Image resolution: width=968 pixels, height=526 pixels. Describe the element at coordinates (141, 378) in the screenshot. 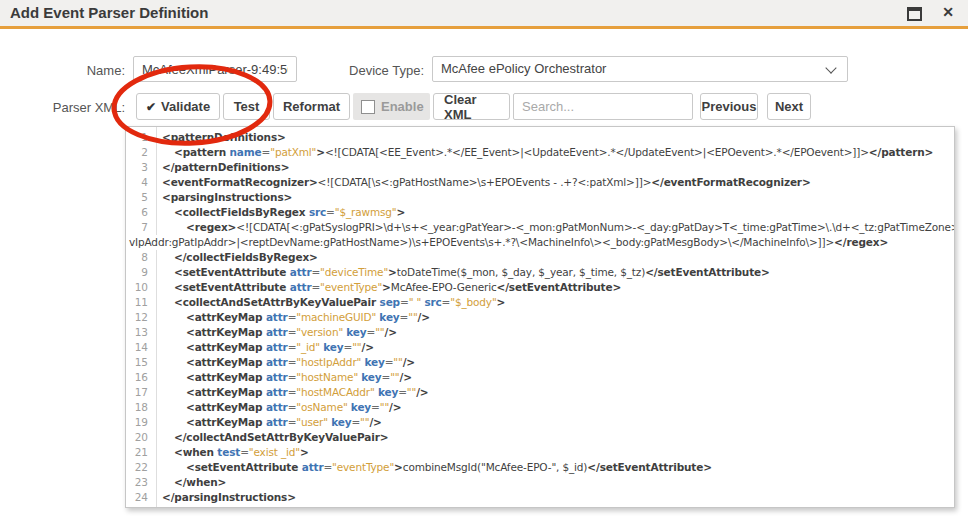

I see `line-number: 16` at that location.